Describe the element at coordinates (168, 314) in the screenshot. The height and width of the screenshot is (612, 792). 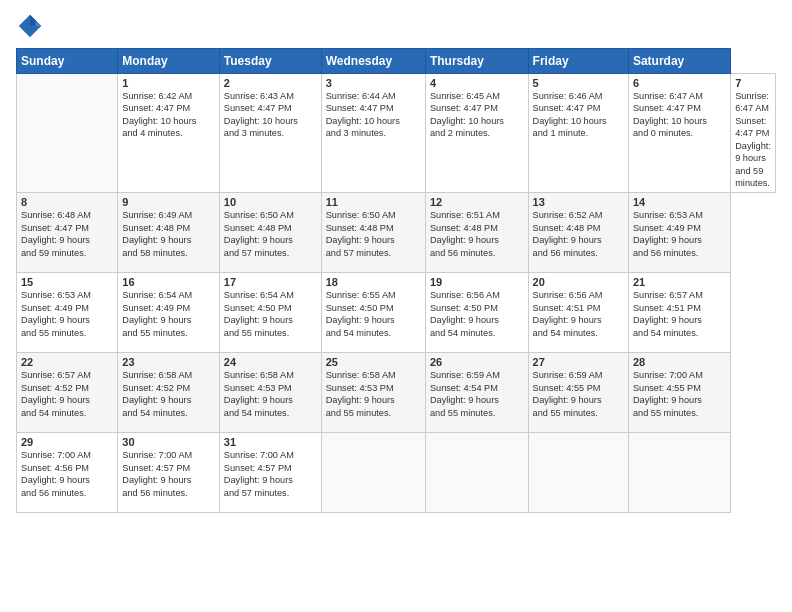
I see `day-info: Sunrise: 6:54 AMSunset: 4:49 PMDaylight:…` at that location.